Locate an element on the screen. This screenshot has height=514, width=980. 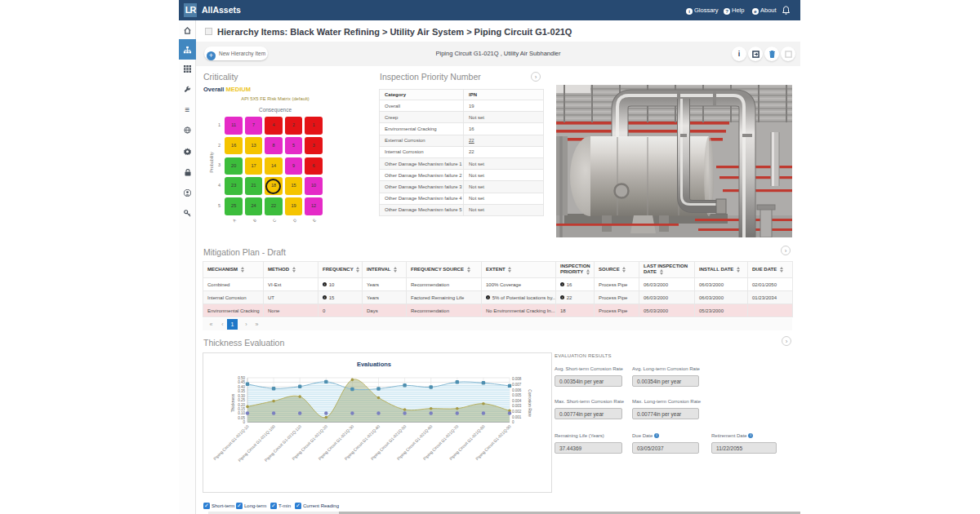
svg-text: 0.15 is located at coordinates (242, 408).